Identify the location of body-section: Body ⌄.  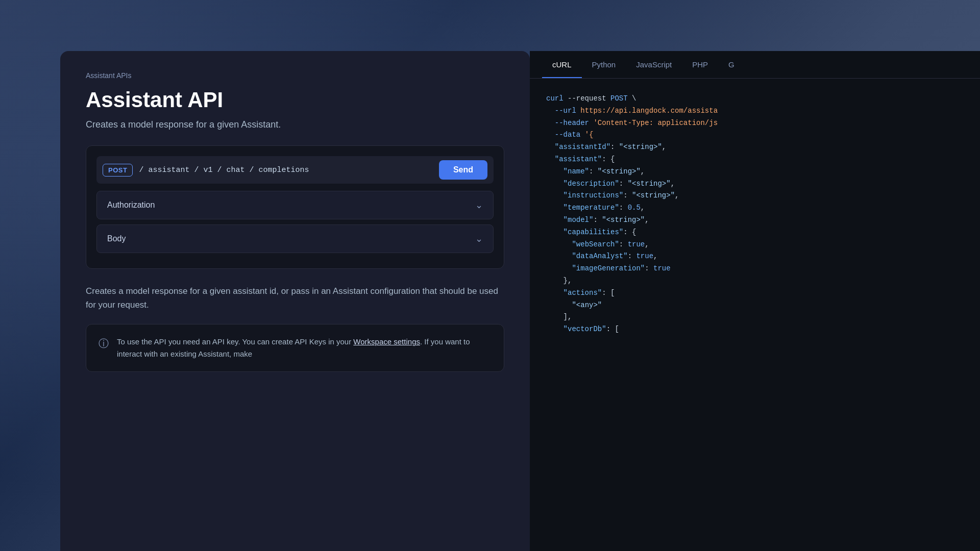
(295, 239).